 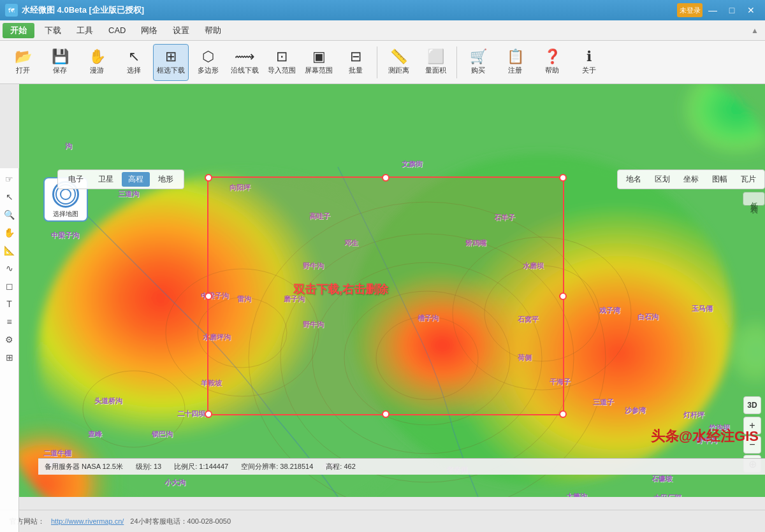 I want to click on tool-screen-range-label: 屏幕范围, so click(x=319, y=70).